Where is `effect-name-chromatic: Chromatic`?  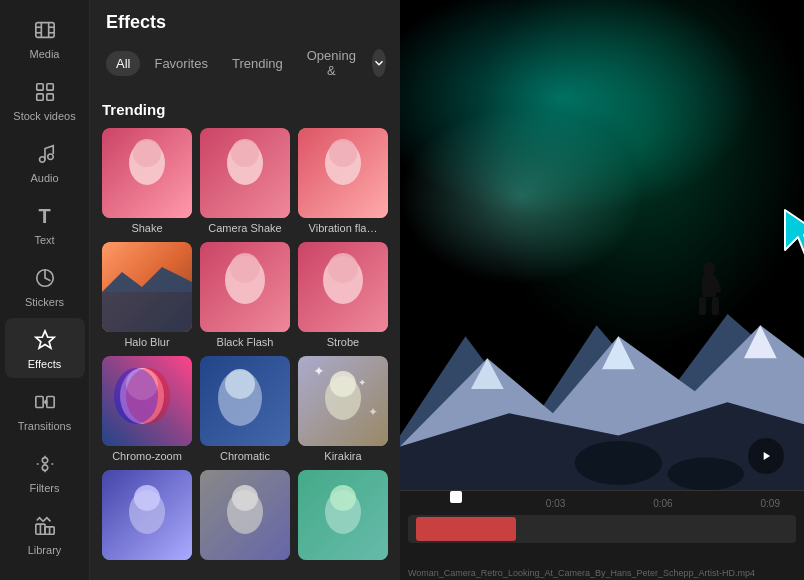
effect-name-chromatic: Chromatic is located at coordinates (245, 456).